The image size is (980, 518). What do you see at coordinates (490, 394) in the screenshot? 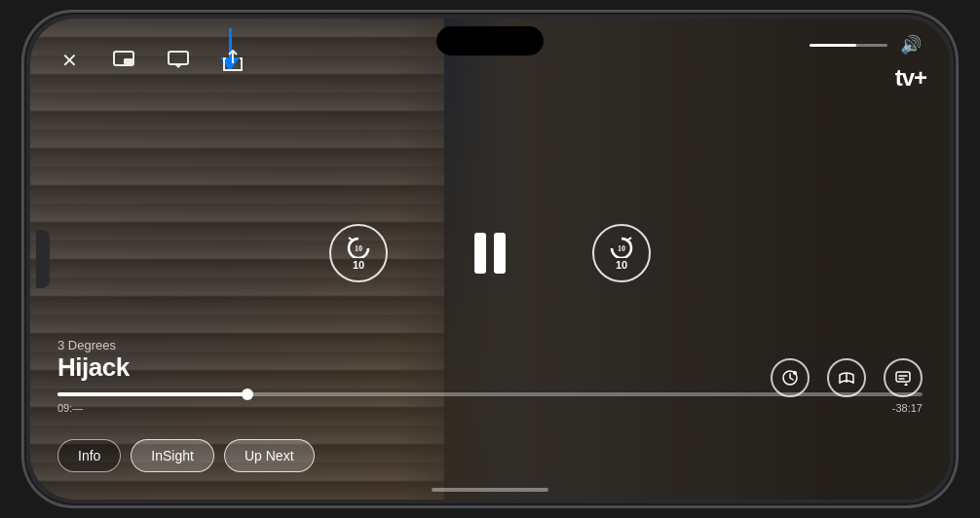
I see `progress-track` at bounding box center [490, 394].